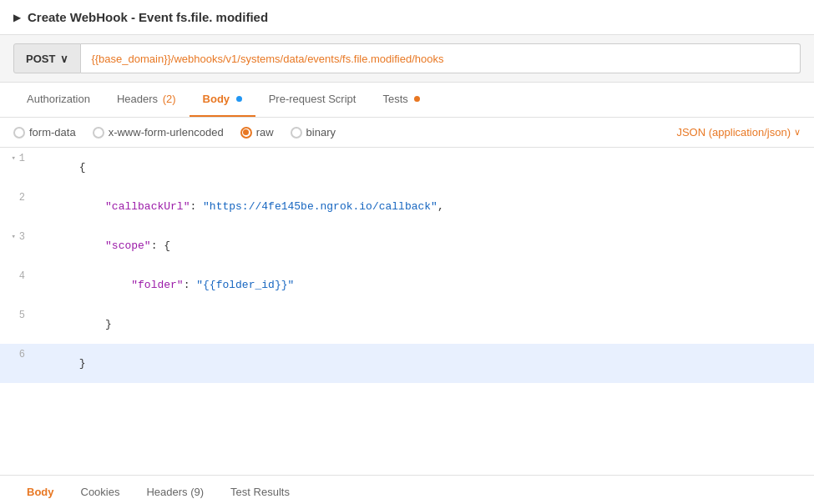 The width and height of the screenshot is (814, 504). What do you see at coordinates (169, 98) in the screenshot?
I see `headers-badge: (2)` at bounding box center [169, 98].